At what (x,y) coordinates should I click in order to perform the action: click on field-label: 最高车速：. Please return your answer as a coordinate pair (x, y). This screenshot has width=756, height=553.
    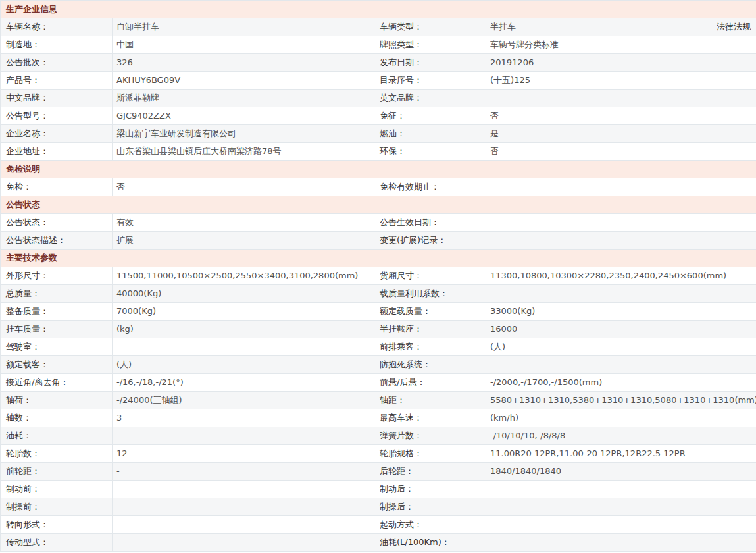
    Looking at the image, I should click on (430, 419).